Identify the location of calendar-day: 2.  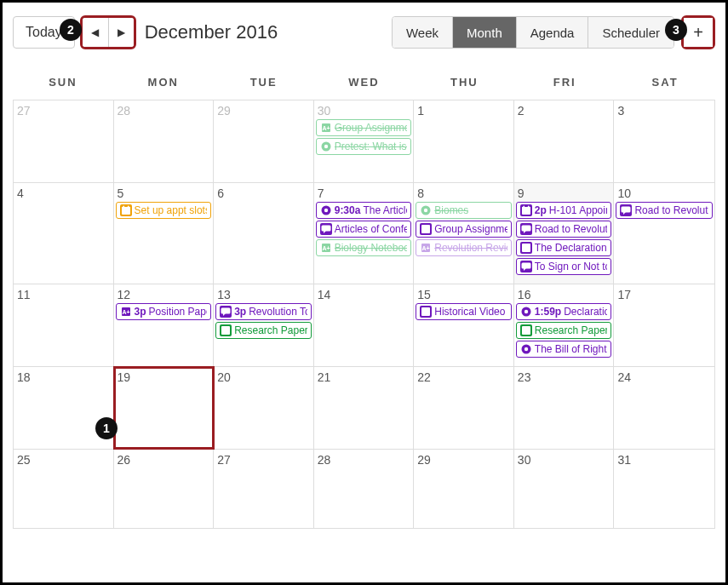
(565, 141).